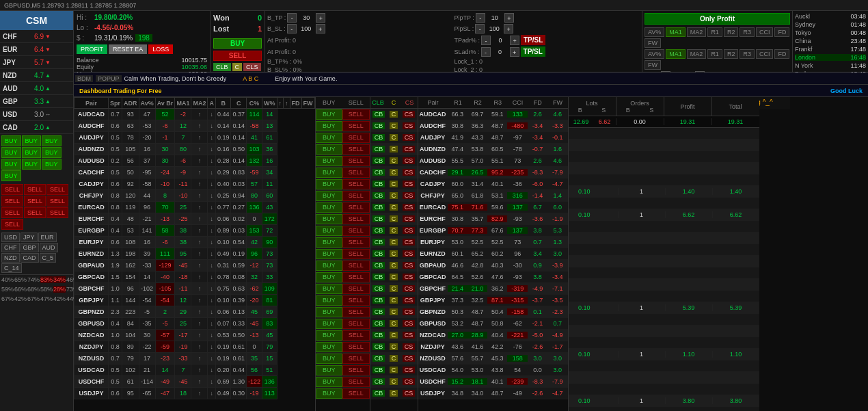 This screenshot has height=411, width=868. Describe the element at coordinates (697, 32) in the screenshot. I see `ma2-btn: MA2` at that location.